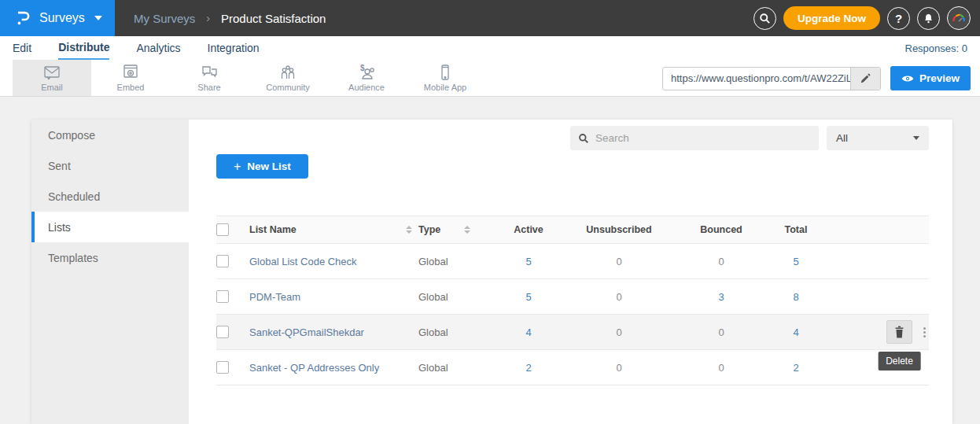  I want to click on sidebar-item-lists: Lists, so click(110, 227).